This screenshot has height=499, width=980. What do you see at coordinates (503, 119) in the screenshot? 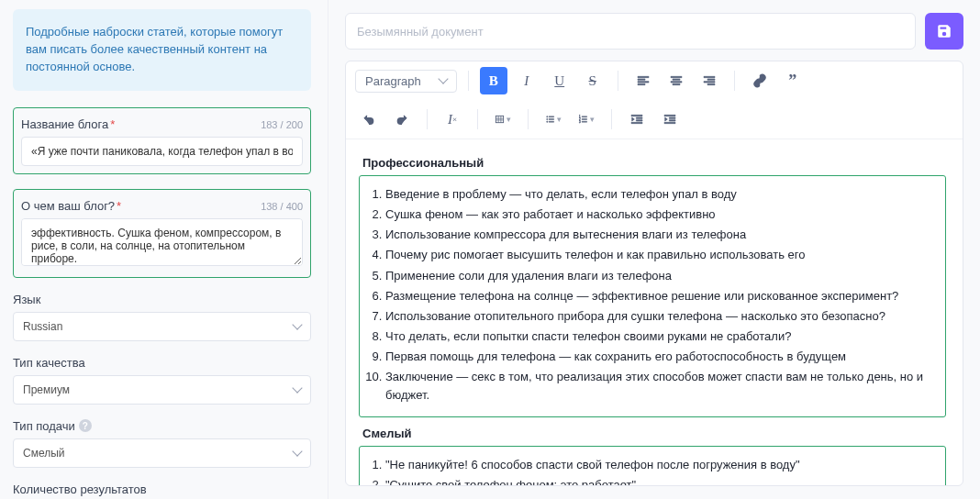
I see `table-button: ▾` at bounding box center [503, 119].